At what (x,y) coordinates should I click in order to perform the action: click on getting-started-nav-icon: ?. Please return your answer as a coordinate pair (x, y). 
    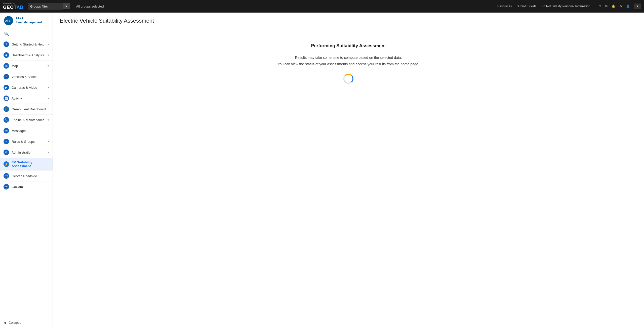
    Looking at the image, I should click on (6, 44).